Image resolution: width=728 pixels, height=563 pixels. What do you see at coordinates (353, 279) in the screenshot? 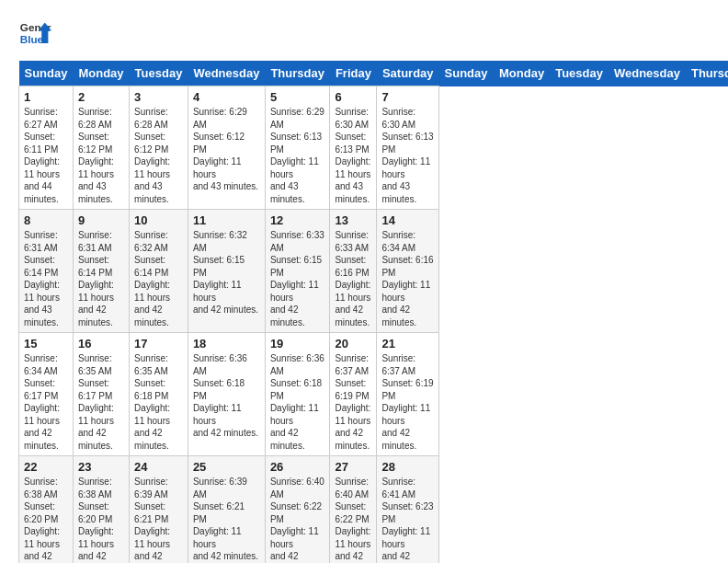
I see `day-info: Sunrise: 6:33 AM Sunset: 6:16 PM Dayligh…` at bounding box center [353, 279].